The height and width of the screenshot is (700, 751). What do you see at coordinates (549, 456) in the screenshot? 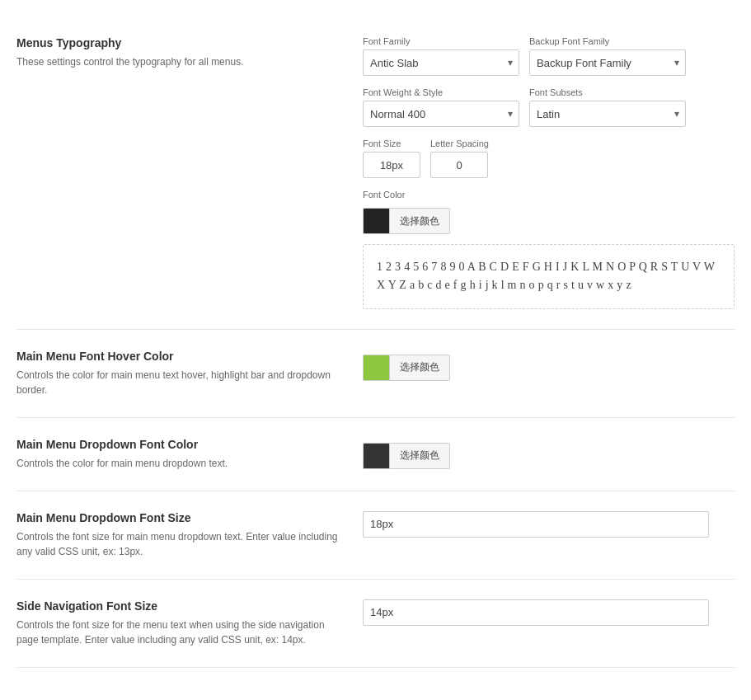
I see `dropdown-color-row: 选择颜色` at bounding box center [549, 456].